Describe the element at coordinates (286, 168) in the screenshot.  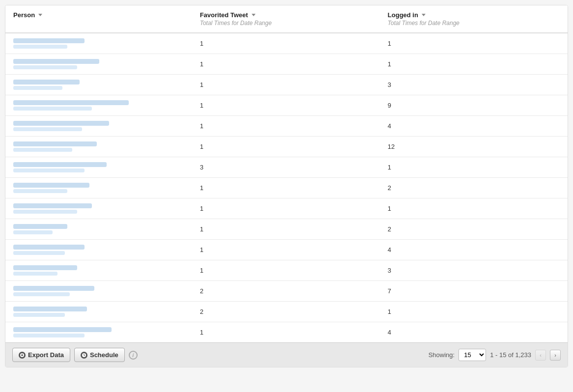
I see `favorited-tweet-value: 3` at that location.